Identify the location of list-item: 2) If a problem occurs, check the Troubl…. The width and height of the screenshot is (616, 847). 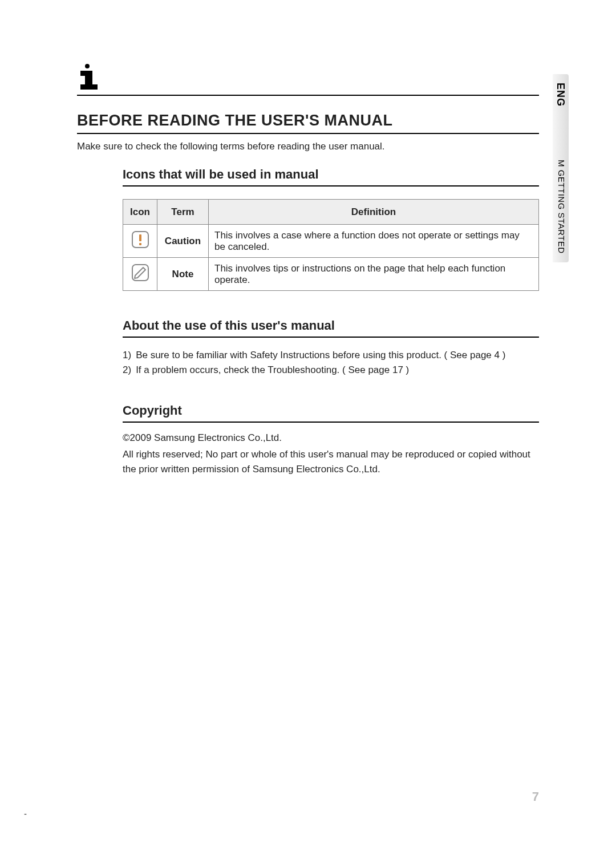
(331, 370).